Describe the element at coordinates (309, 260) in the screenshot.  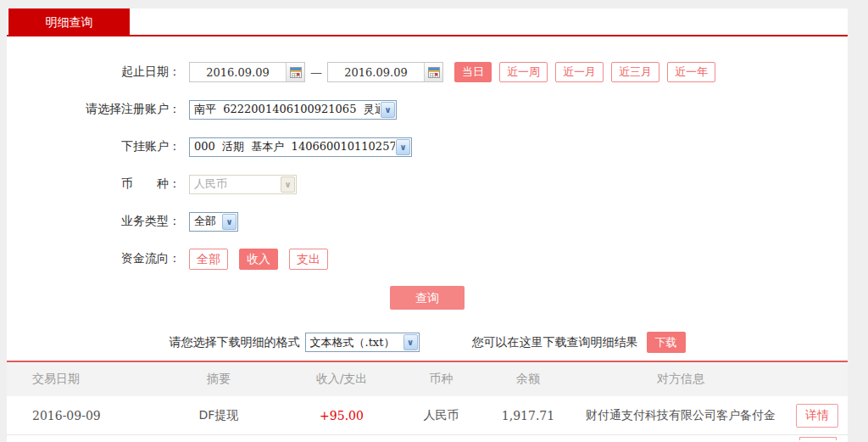
I see `fund-flow-expense-button: 支出` at that location.